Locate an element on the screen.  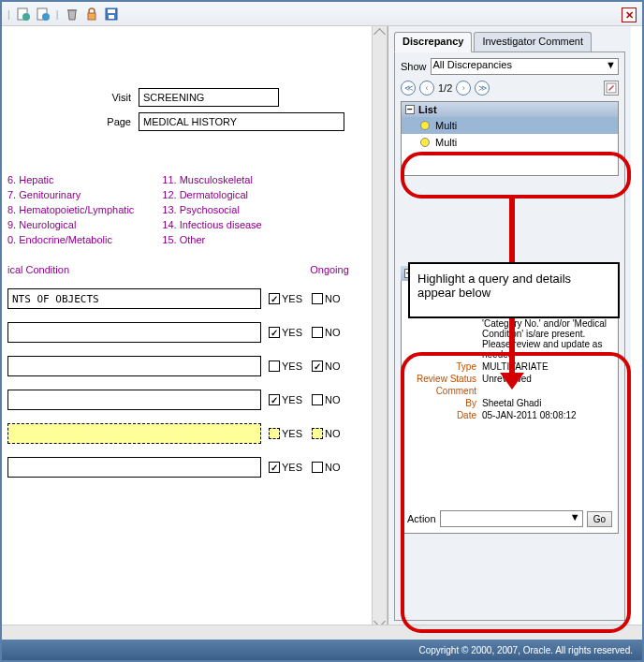
page-input is located at coordinates (242, 122).